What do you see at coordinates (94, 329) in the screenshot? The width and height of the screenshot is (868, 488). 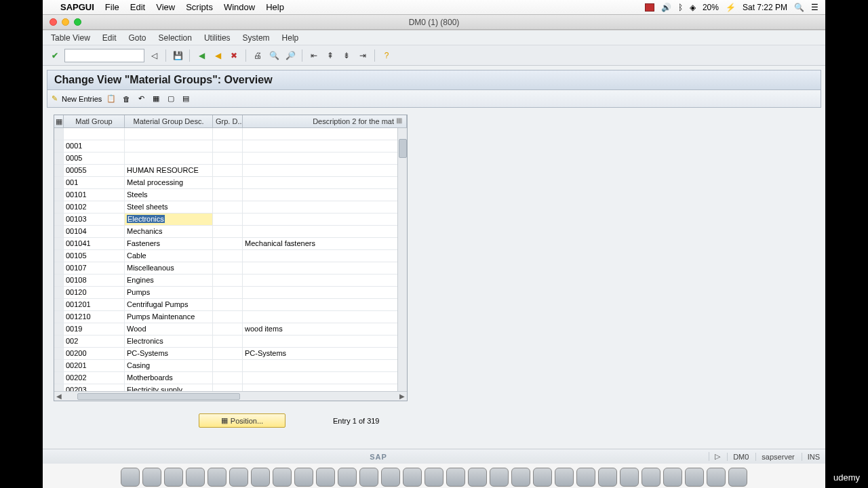 I see `cell-matl-group: 0019` at bounding box center [94, 329].